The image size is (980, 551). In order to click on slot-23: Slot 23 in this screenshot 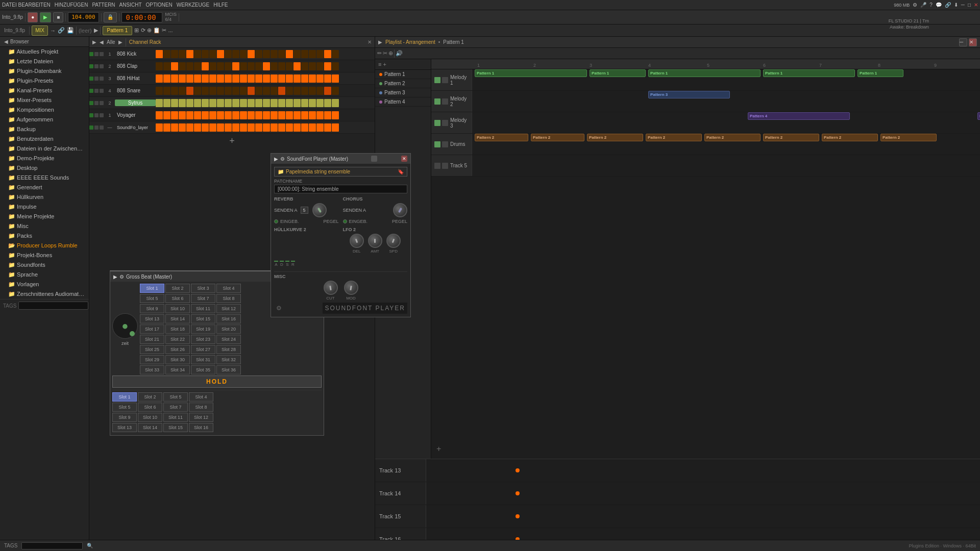, I will do `click(203, 339)`.